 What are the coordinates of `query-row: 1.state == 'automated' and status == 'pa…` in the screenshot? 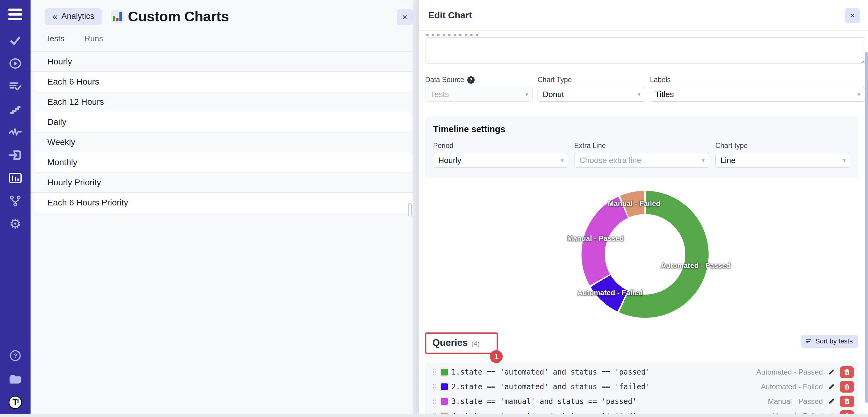 It's located at (642, 372).